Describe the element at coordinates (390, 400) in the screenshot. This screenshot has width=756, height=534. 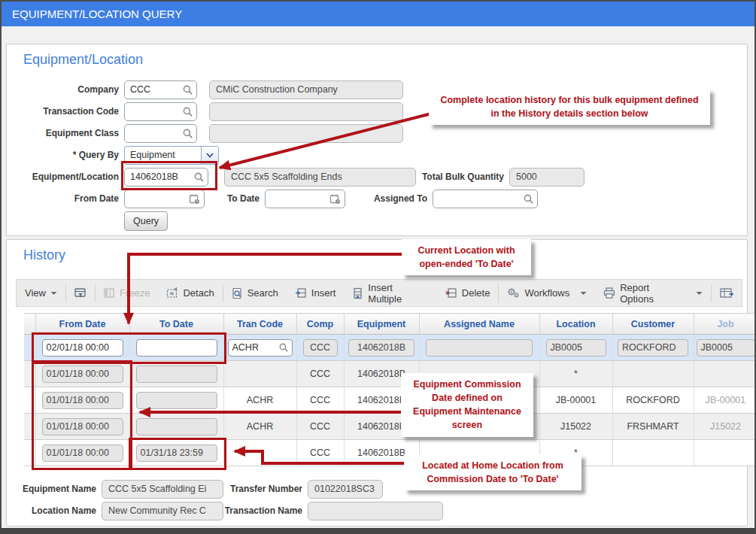
I see `table-row: 01/01/18 00:00 ACHR CCC 14062018B JB-000…` at that location.